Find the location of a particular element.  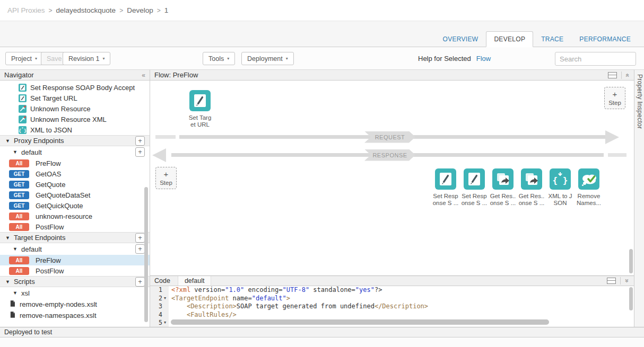

breadcrumb-item: delayedstockquote is located at coordinates (86, 11).